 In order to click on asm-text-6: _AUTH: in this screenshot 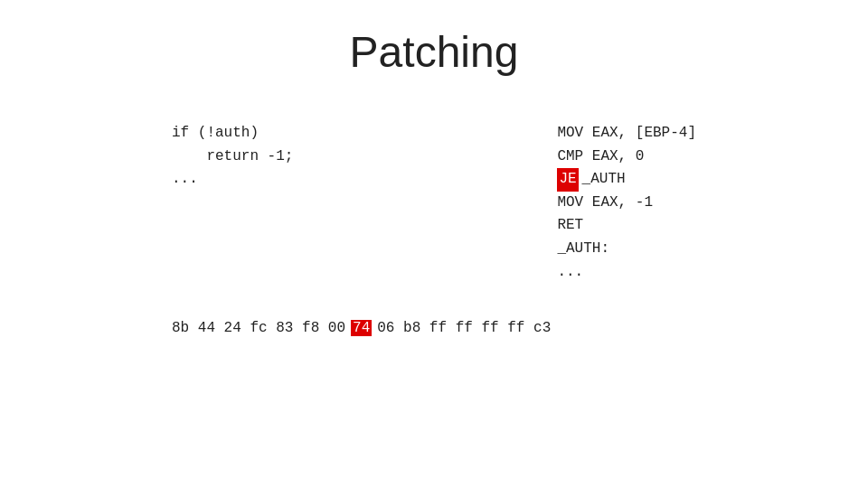, I will do `click(583, 249)`.